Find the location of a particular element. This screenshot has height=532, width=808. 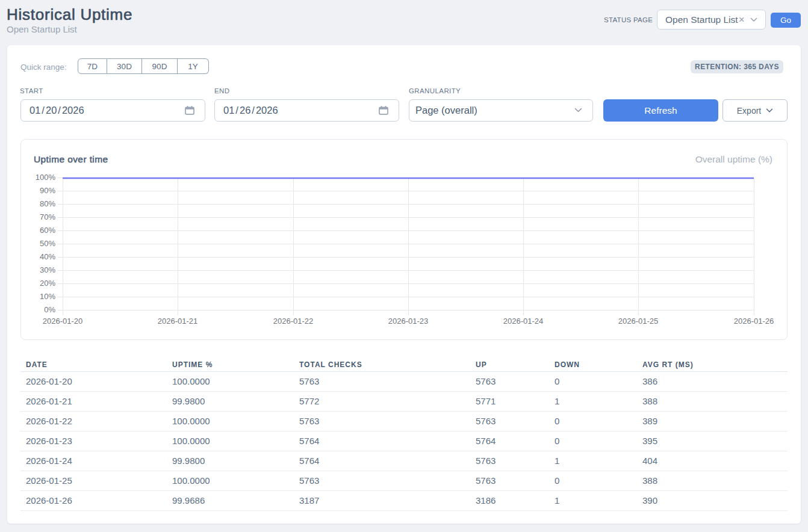

svg-text: 90% is located at coordinates (48, 190).